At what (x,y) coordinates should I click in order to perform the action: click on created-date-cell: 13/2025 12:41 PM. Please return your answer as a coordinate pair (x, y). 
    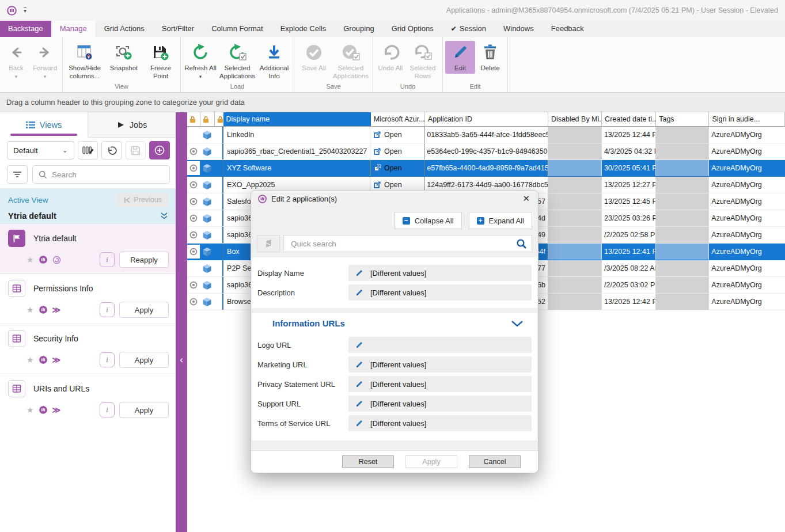
    Looking at the image, I should click on (629, 252).